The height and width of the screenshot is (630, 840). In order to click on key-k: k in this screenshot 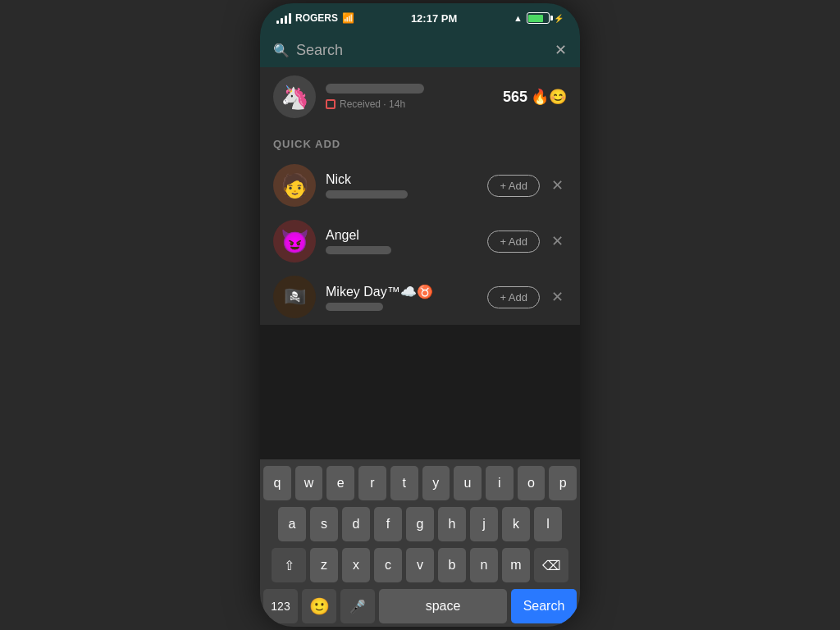, I will do `click(516, 524)`.